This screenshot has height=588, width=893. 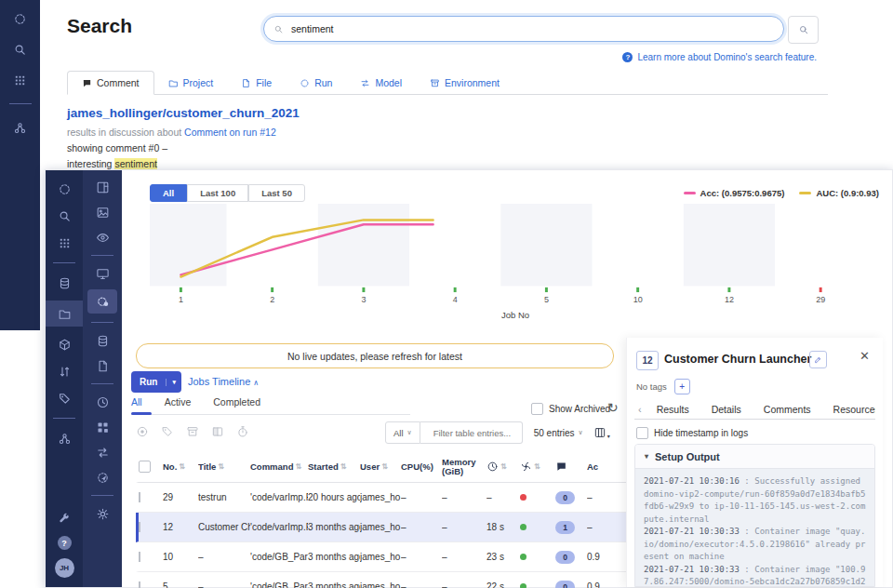 What do you see at coordinates (102, 402) in the screenshot?
I see `sidebar-item-scheduled-runs-nav` at bounding box center [102, 402].